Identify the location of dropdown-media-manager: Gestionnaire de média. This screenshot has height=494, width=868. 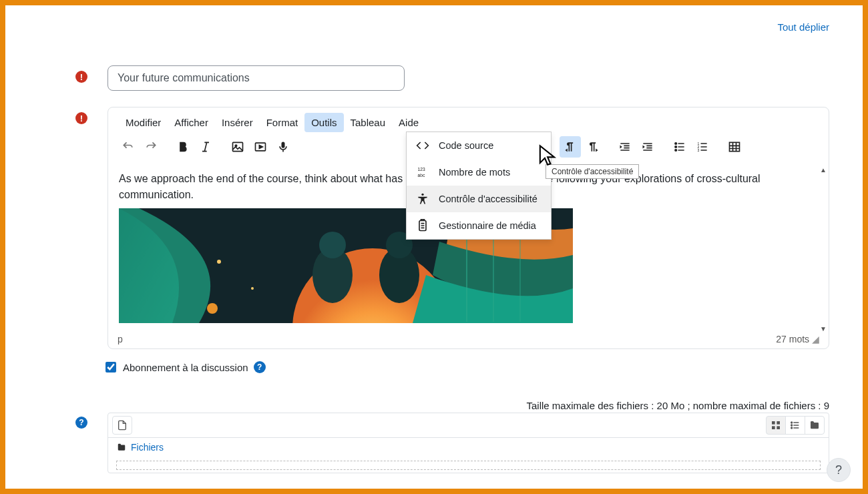
(479, 226).